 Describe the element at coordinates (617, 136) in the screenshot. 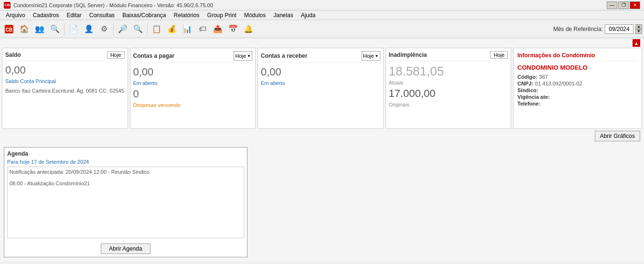

I see `abrir-graficos-button: Abrir Gráficos` at that location.